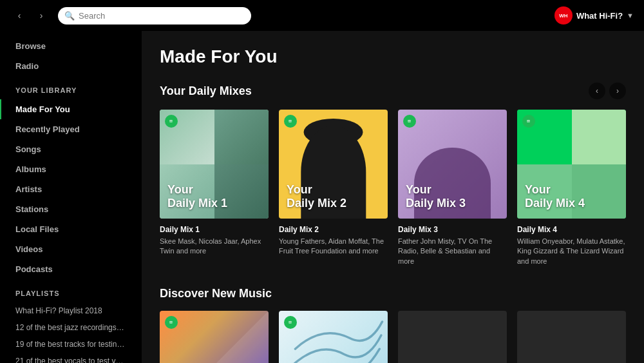 This screenshot has height=363, width=644. What do you see at coordinates (572, 164) in the screenshot?
I see `daily-mix-4-artwork: YourDaily Mix 4` at bounding box center [572, 164].